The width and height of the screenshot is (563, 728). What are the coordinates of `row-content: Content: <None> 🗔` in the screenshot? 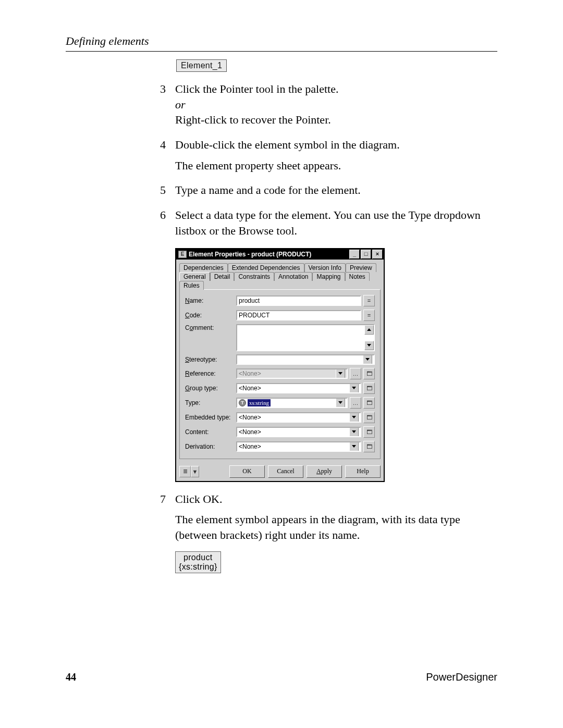 It's located at (280, 432).